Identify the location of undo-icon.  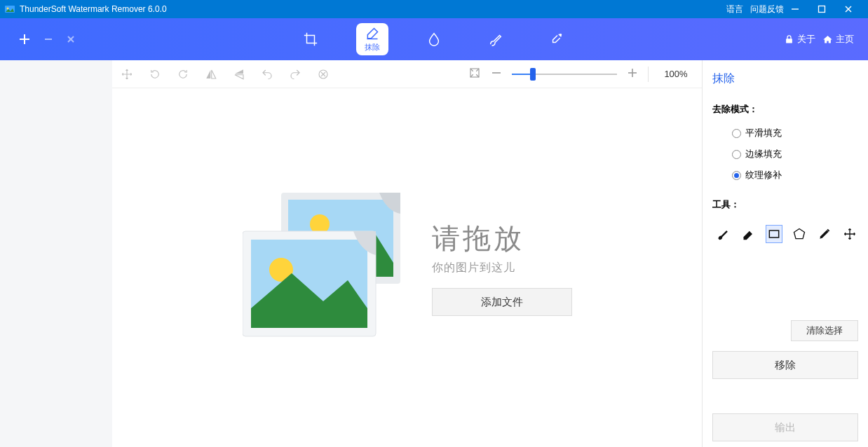
(267, 74).